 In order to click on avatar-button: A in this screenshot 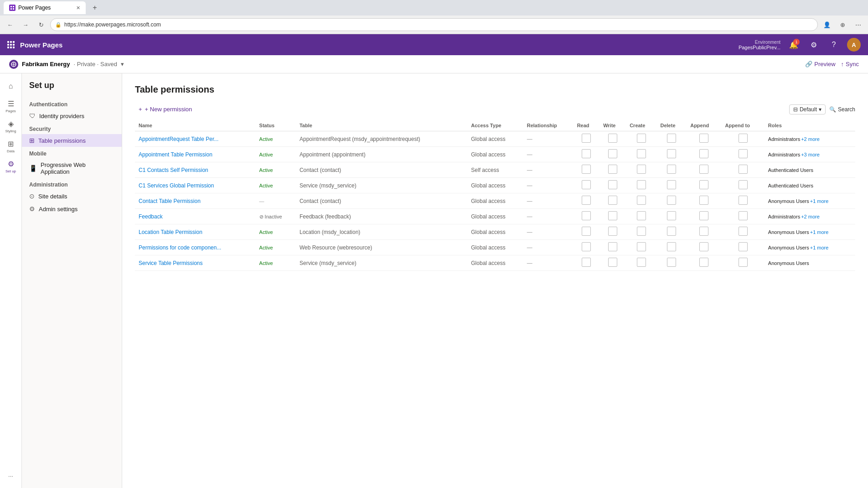, I will do `click(854, 45)`.